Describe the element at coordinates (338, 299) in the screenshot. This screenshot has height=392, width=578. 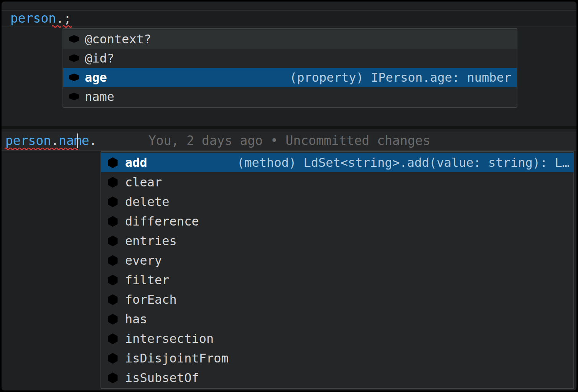
I see `suggest-item-foreach: forEach` at that location.